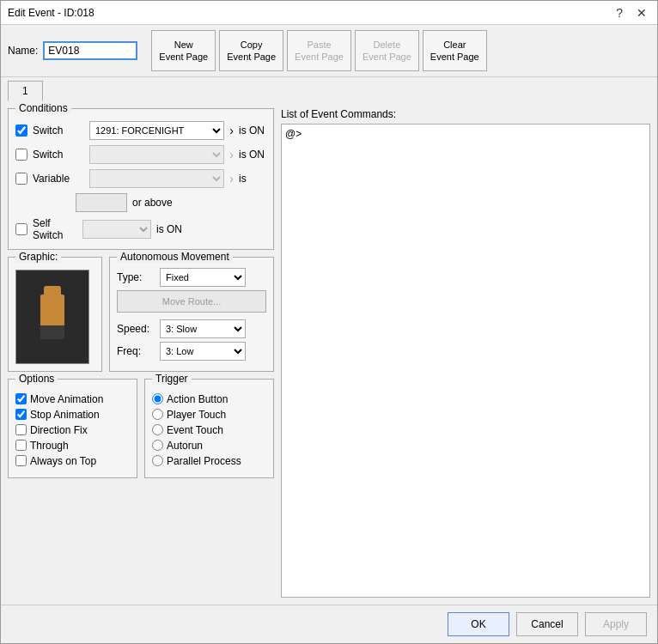 The width and height of the screenshot is (658, 644). Describe the element at coordinates (141, 182) in the screenshot. I see `conditions-grid: Switch 1291: FORCENIGHT › is ON Switch ›` at that location.